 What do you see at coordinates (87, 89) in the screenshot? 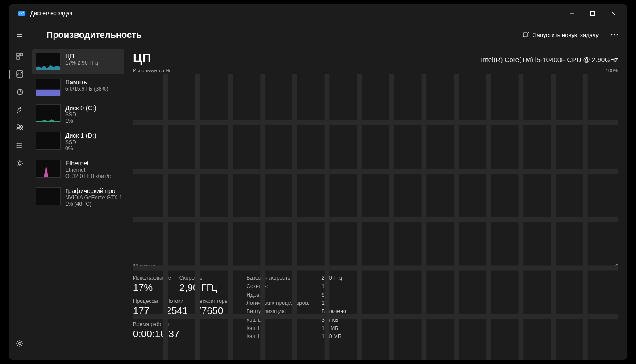
I see `perf-item-sub: 6,0/15,9 ГБ (38%)` at bounding box center [87, 89].